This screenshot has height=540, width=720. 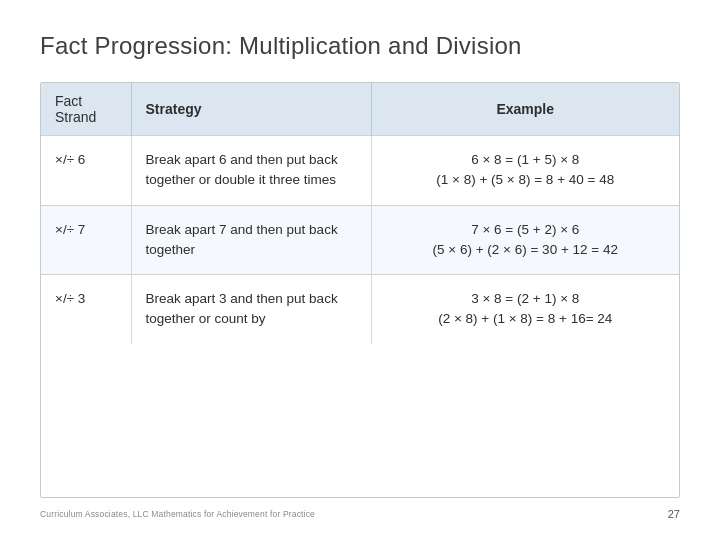 I want to click on table-row: ×/÷ 7Break apart 7 and then put back tog…, so click(x=360, y=240).